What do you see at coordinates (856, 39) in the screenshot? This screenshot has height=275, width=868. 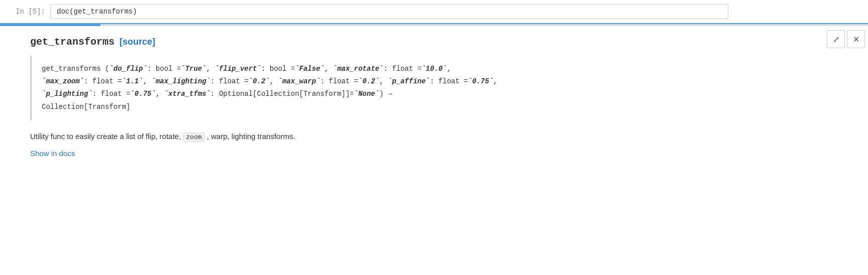 I see `close-button: ✕` at bounding box center [856, 39].